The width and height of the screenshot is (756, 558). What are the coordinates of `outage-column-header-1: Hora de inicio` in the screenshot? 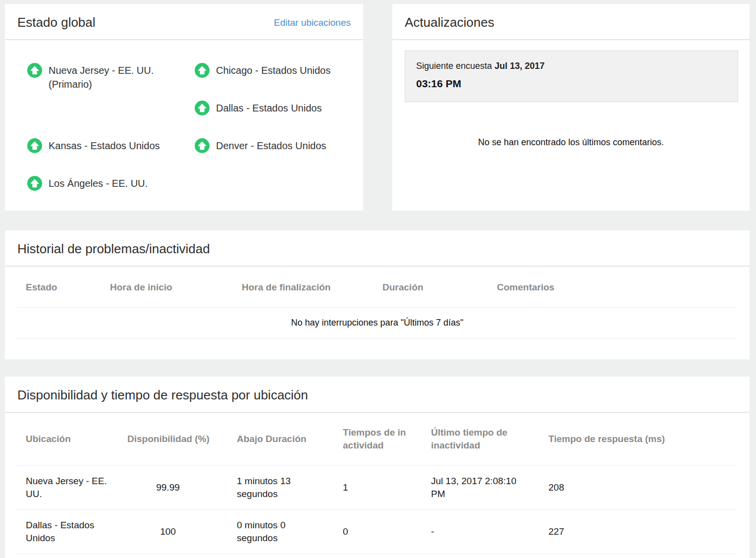 It's located at (167, 287).